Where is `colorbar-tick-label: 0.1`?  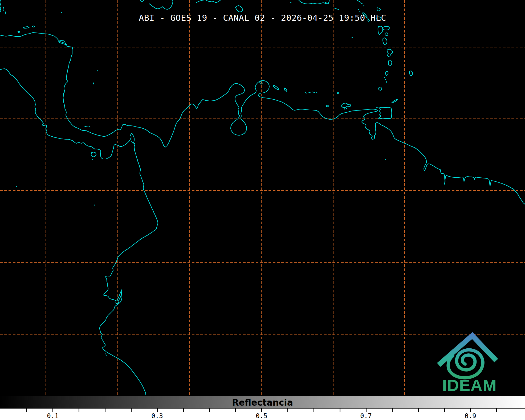
colorbar-tick-label: 0.1 is located at coordinates (53, 416).